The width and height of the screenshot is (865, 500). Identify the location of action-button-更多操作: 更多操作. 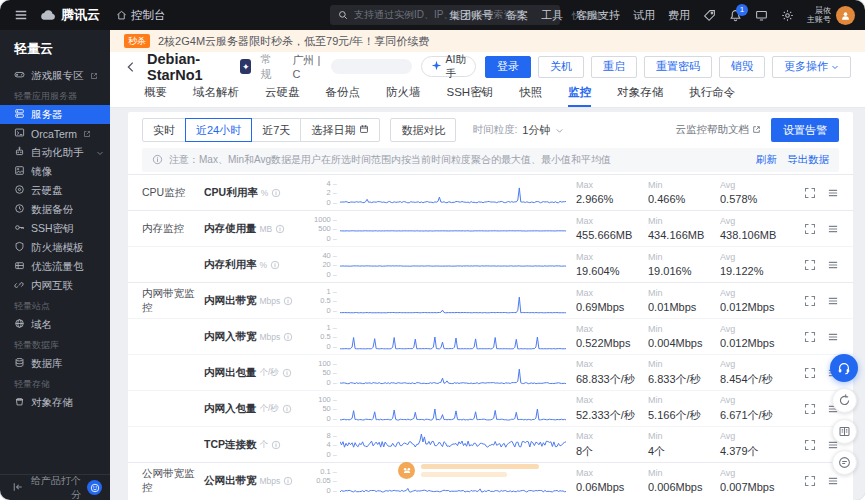
(812, 67).